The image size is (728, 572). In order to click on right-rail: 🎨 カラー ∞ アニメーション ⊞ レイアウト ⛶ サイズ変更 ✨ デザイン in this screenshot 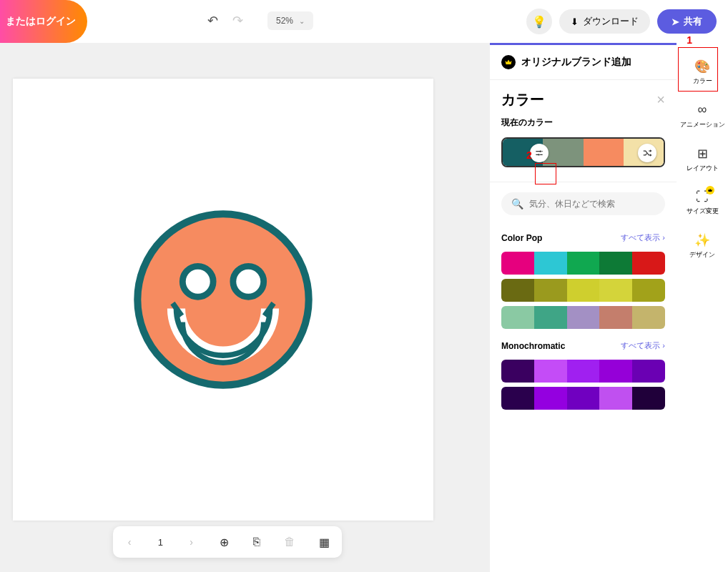, I will do `click(702, 307)`.